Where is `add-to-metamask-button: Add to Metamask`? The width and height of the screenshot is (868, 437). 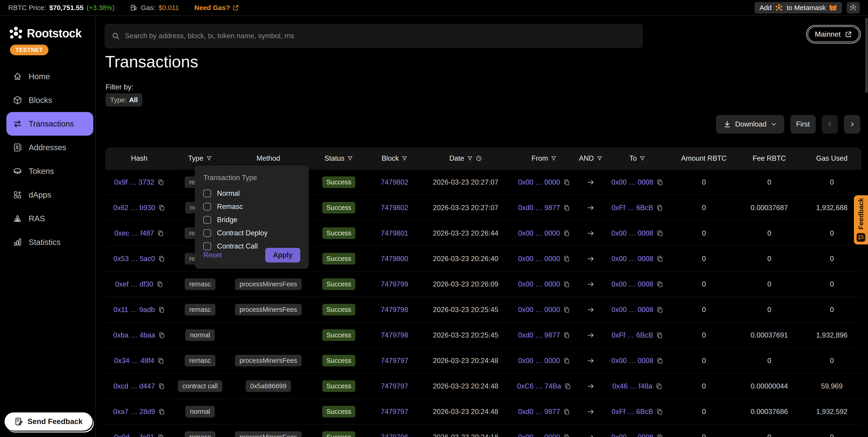
add-to-metamask-button: Add to Metamask is located at coordinates (798, 8).